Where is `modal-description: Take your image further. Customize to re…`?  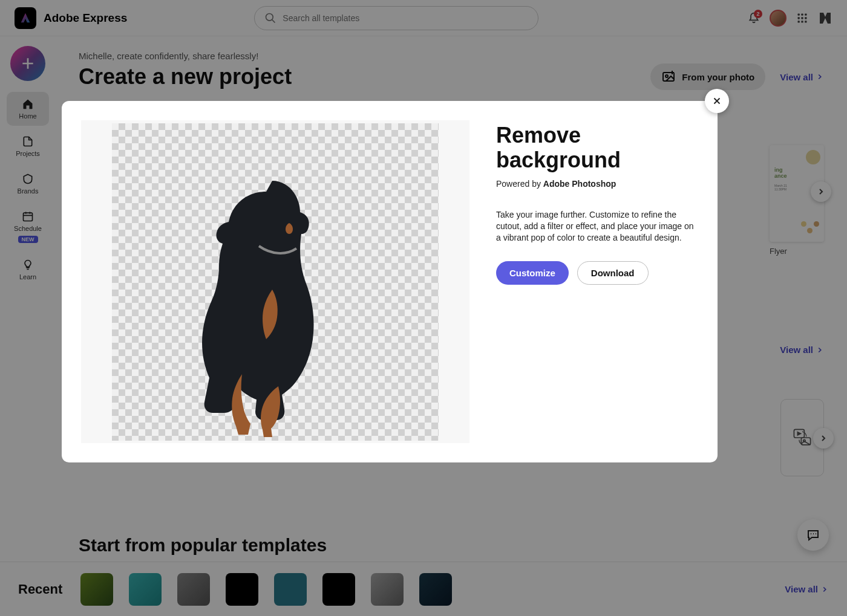
modal-description: Take your image further. Customize to re… is located at coordinates (597, 226).